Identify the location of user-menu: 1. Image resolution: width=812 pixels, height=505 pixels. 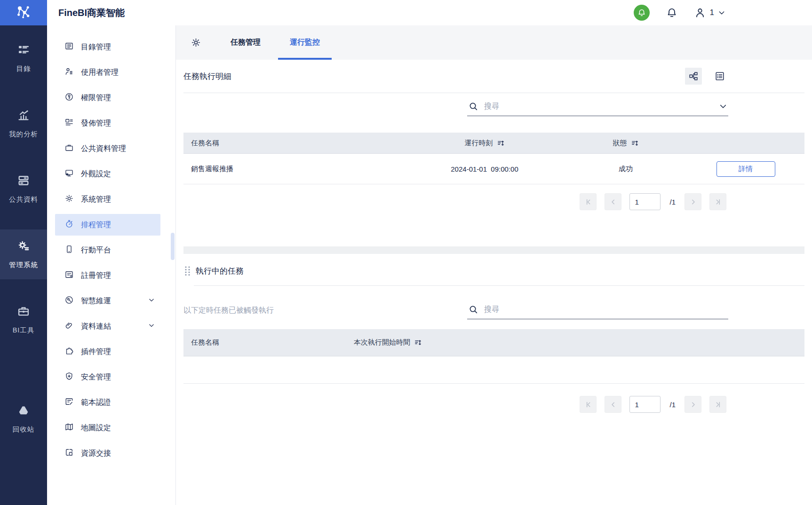
(709, 13).